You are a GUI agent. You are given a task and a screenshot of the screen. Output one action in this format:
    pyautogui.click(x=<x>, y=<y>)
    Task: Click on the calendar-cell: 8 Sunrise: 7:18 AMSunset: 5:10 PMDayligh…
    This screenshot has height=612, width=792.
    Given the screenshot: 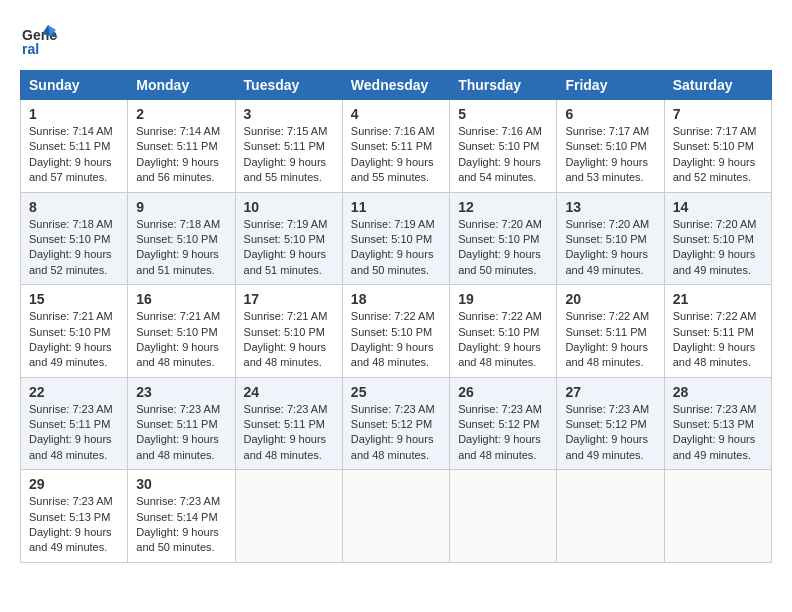 What is the action you would take?
    pyautogui.click(x=74, y=238)
    